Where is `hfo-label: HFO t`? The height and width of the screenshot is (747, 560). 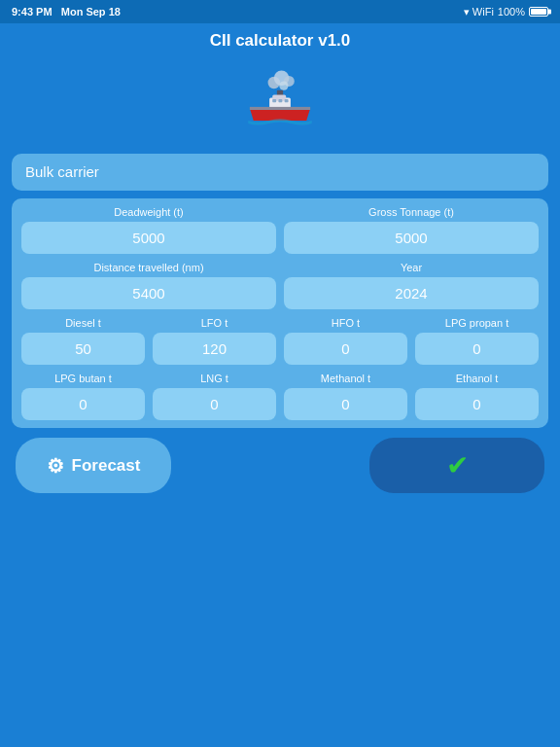
hfo-label: HFO t is located at coordinates (346, 323).